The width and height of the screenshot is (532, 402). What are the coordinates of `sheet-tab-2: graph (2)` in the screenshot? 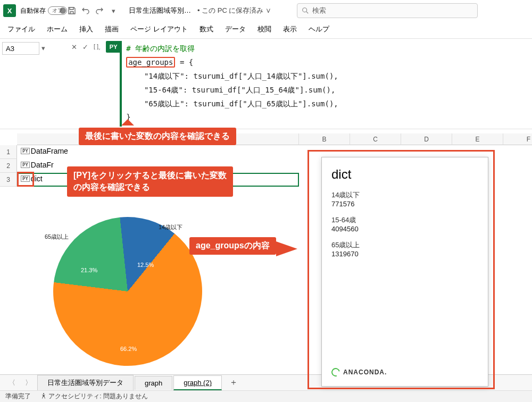 It's located at (198, 383).